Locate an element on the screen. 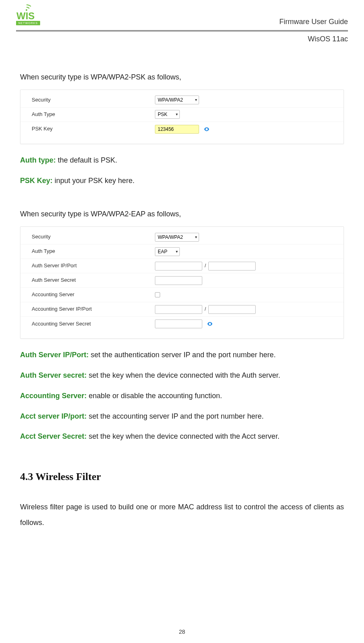 The image size is (364, 643). desc-auth-server-ip-port: Auth Server IP/Port: set the authenticat… is located at coordinates (182, 355).